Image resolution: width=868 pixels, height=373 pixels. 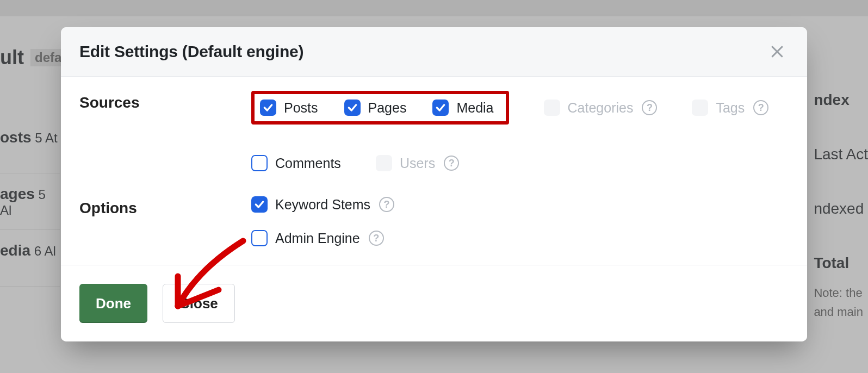 I want to click on source-tags-checkbox: Tags ?, so click(x=730, y=108).